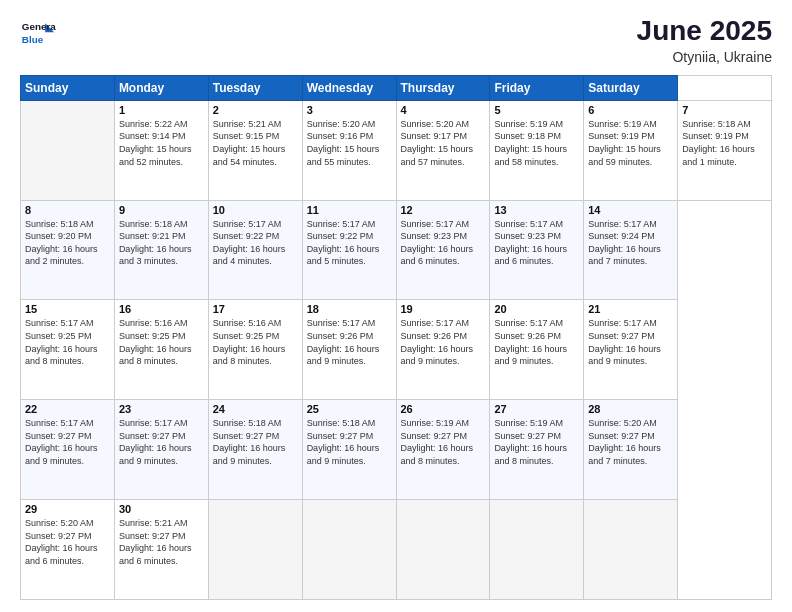 The image size is (792, 612). Describe the element at coordinates (68, 88) in the screenshot. I see `calendar-header-sunday: Sunday` at that location.